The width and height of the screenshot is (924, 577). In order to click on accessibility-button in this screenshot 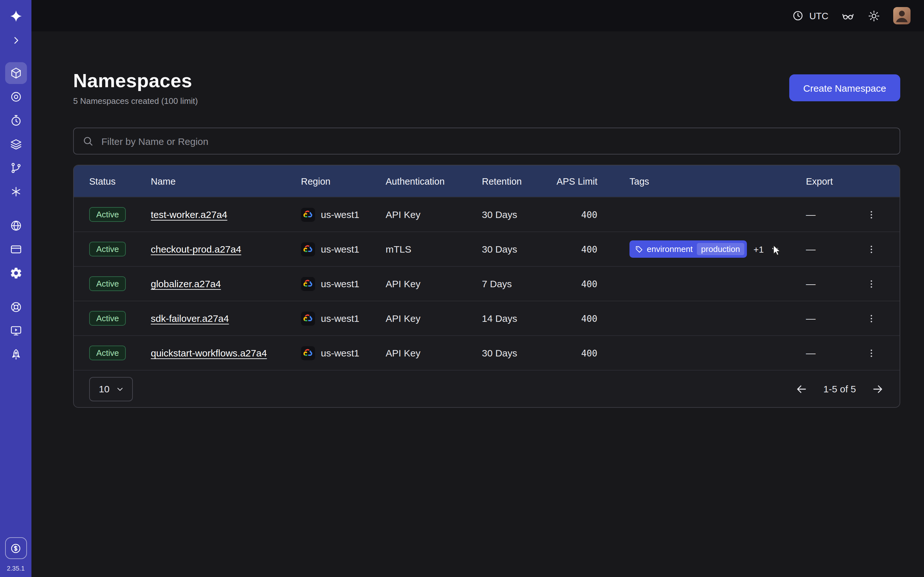, I will do `click(848, 16)`.